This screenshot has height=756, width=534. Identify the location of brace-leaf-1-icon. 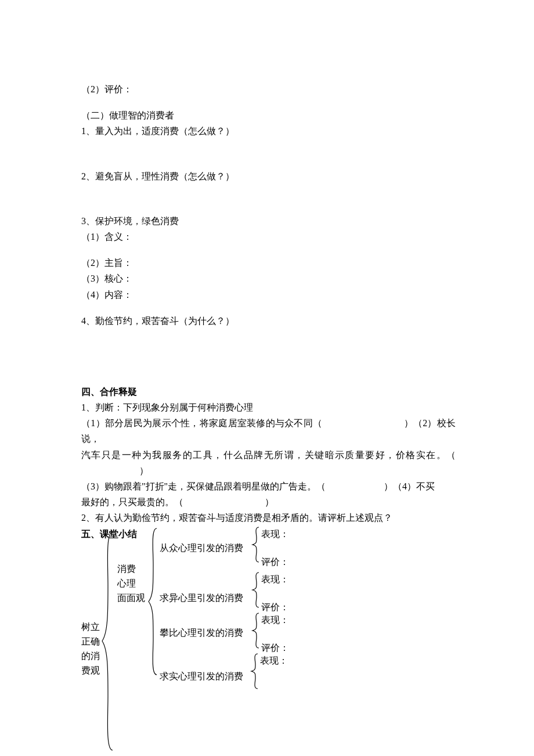
(255, 545).